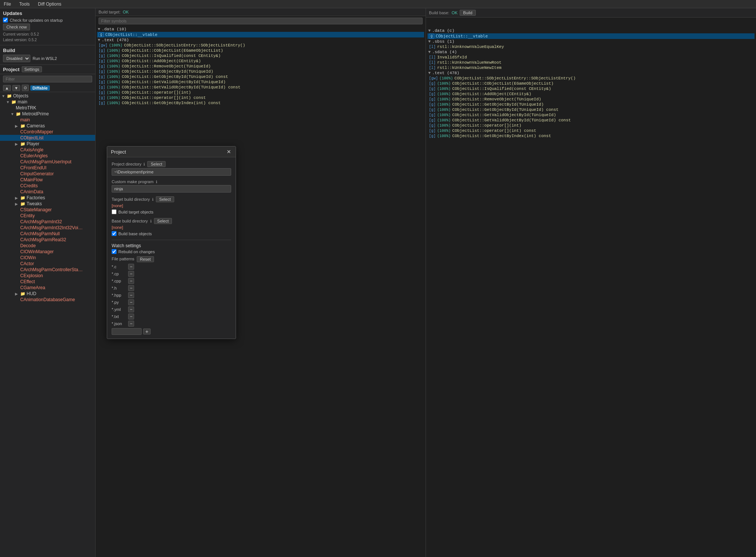 The height and width of the screenshot is (557, 756). What do you see at coordinates (32, 69) in the screenshot?
I see `project-settings-button: Settings` at bounding box center [32, 69].